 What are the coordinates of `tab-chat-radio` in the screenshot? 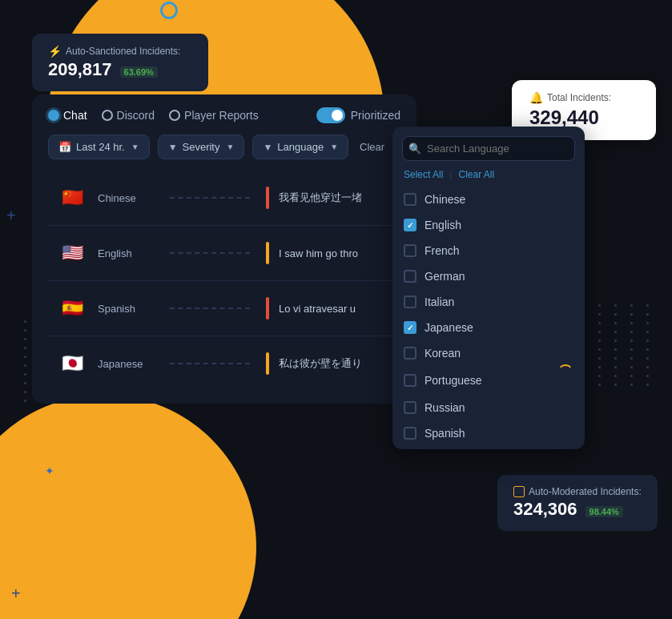 It's located at (54, 115).